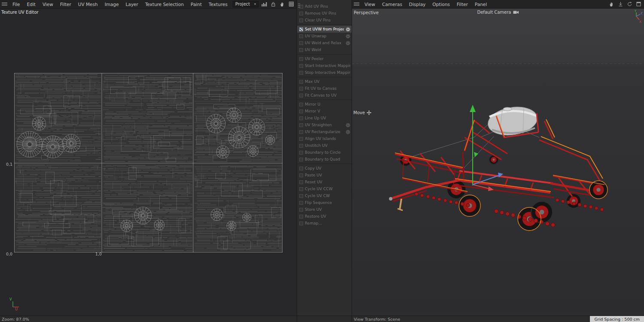 This screenshot has width=644, height=322. Describe the element at coordinates (301, 82) in the screenshot. I see `max-uv-icon` at that location.